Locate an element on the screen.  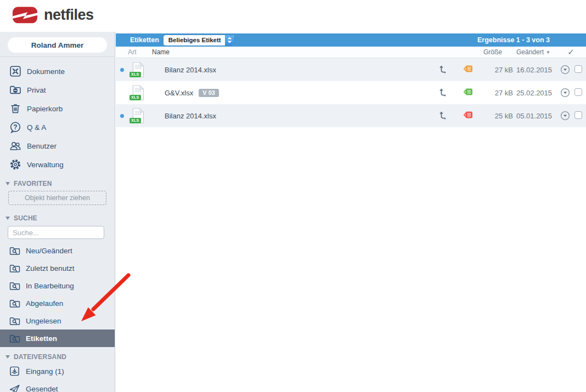
paper-plane-icon is located at coordinates (14, 388).